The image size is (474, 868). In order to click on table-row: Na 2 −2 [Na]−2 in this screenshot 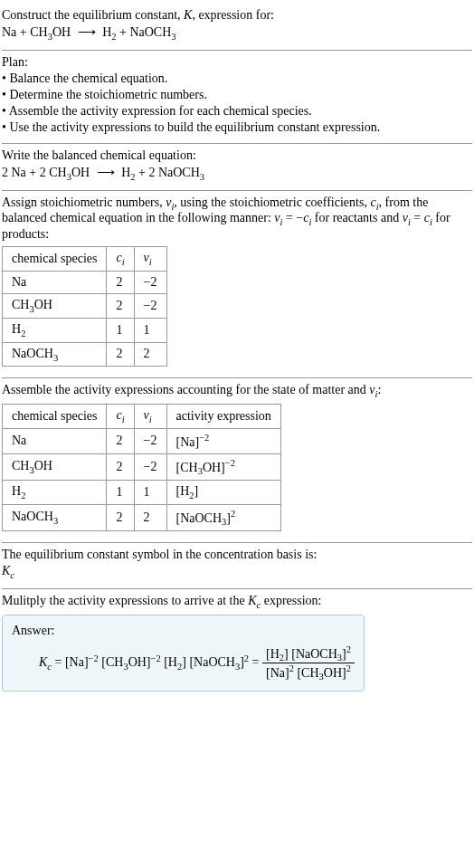, I will do `click(142, 441)`.